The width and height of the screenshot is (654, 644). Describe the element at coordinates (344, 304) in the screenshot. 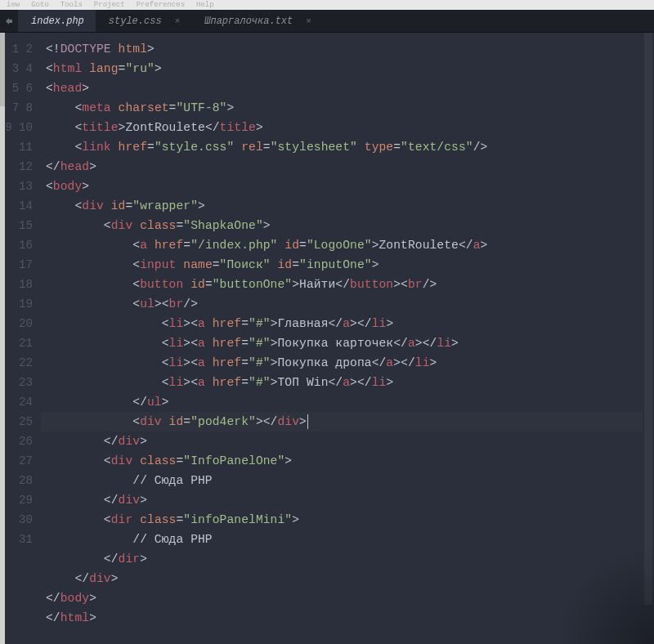

I see `code-line: <ul><br/>` at that location.